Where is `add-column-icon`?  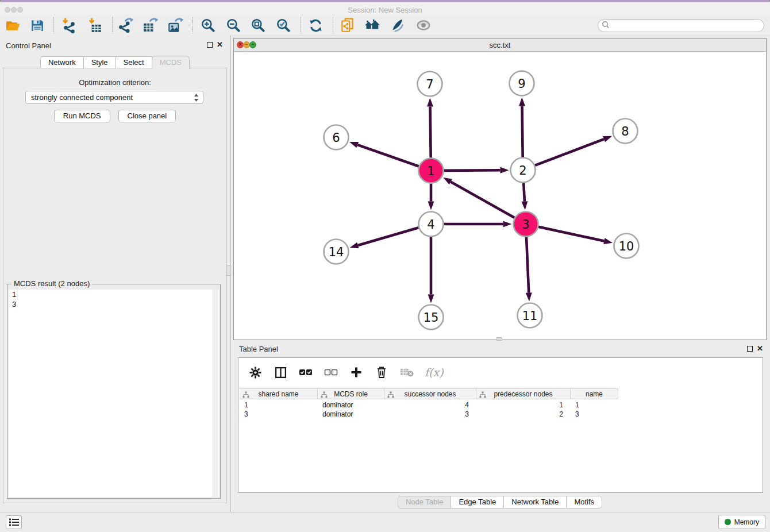 add-column-icon is located at coordinates (356, 372).